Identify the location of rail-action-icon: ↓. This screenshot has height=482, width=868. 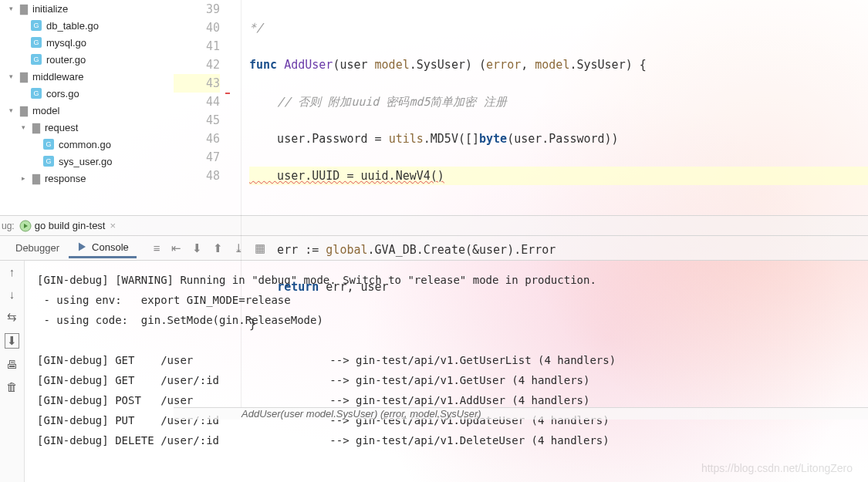
(12, 295).